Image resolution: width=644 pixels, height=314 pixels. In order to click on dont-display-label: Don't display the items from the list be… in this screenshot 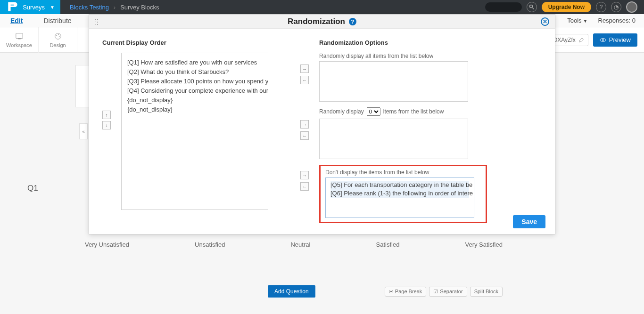, I will do `click(403, 172)`.